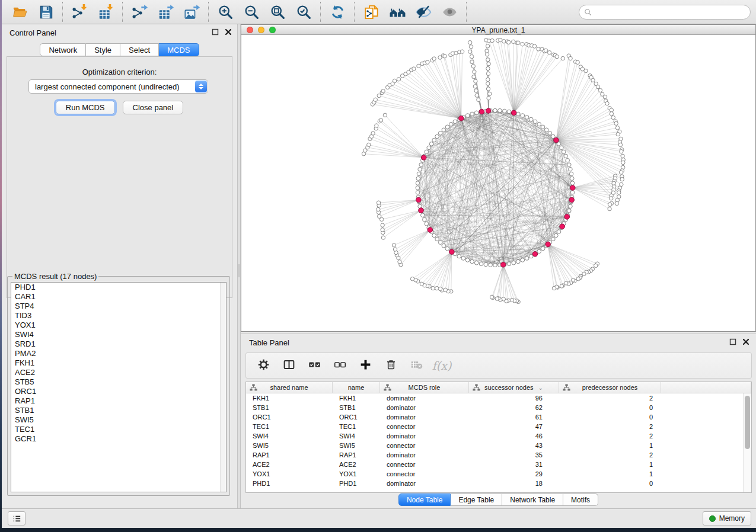 The width and height of the screenshot is (756, 532). What do you see at coordinates (119, 306) in the screenshot?
I see `mcds-result-item: STP4` at bounding box center [119, 306].